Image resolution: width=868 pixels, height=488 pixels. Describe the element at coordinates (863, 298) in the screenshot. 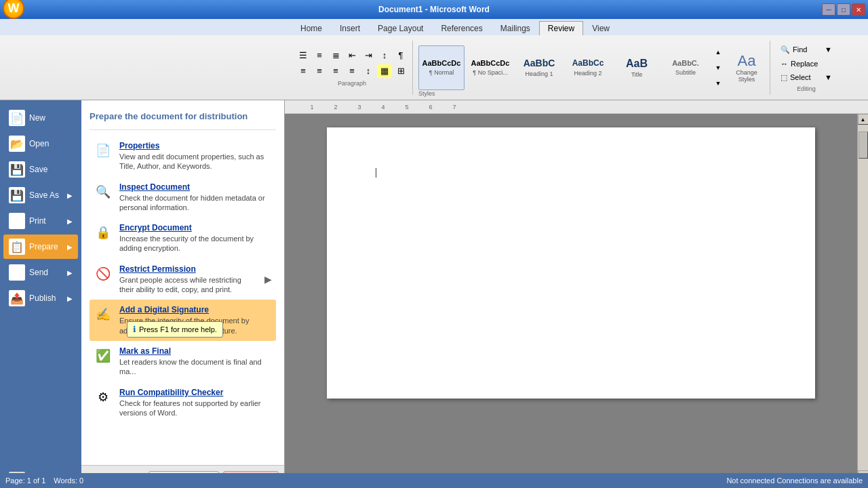

I see `vscrollbar: ▲ ▼` at that location.